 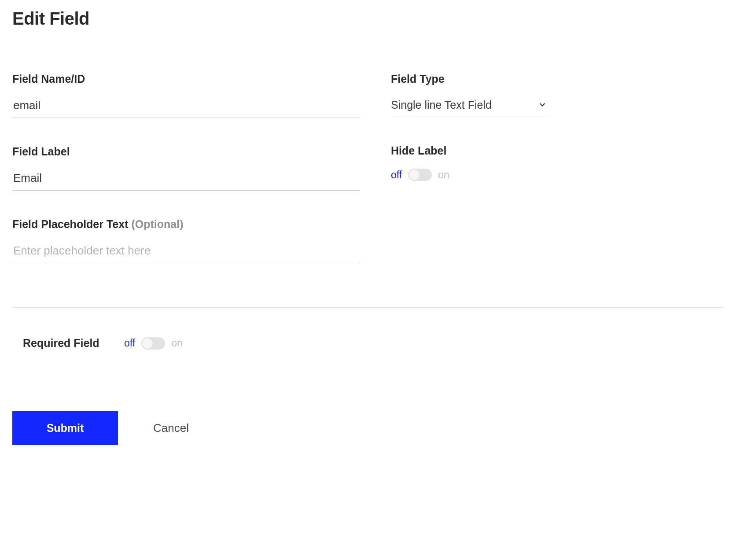 I want to click on hide-label-label: Hide Label, so click(x=470, y=151).